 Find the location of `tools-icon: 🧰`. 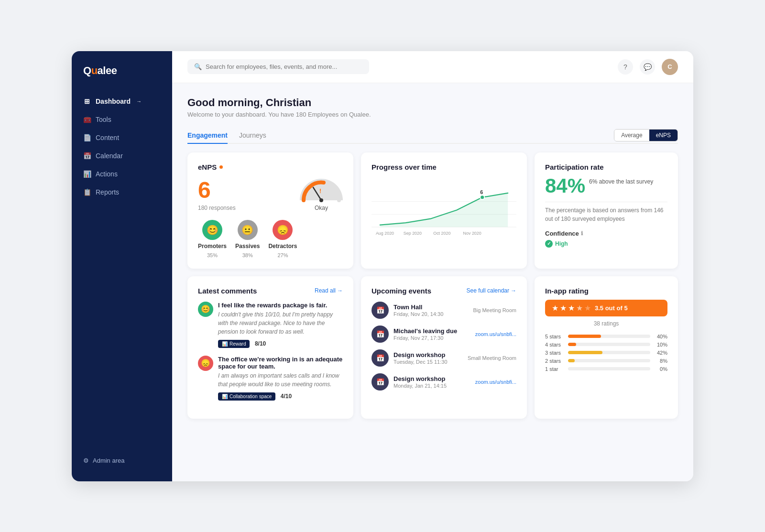

tools-icon: 🧰 is located at coordinates (87, 119).